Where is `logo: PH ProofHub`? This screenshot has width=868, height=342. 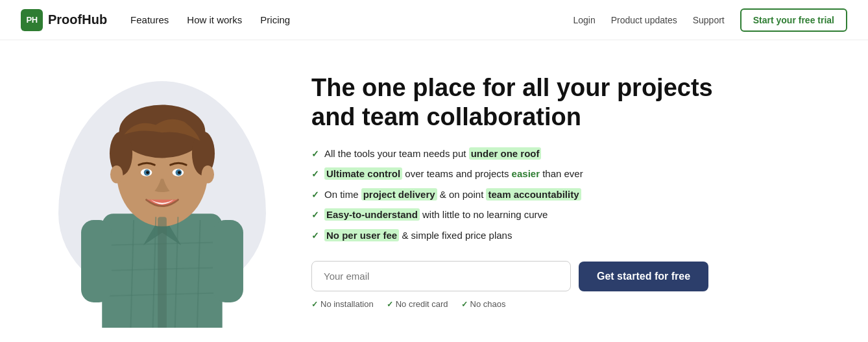
logo: PH ProofHub is located at coordinates (64, 20).